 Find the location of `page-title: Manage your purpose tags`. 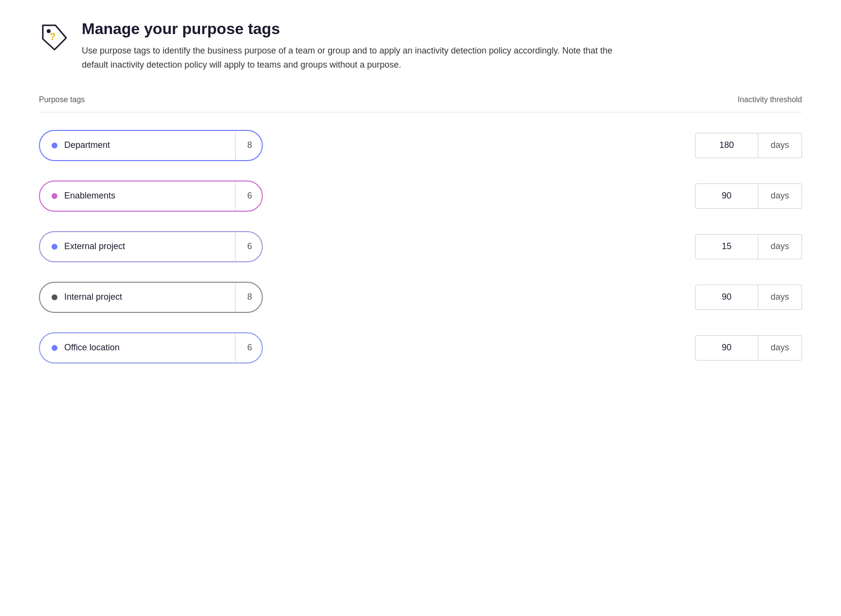

page-title: Manage your purpose tags is located at coordinates (442, 29).